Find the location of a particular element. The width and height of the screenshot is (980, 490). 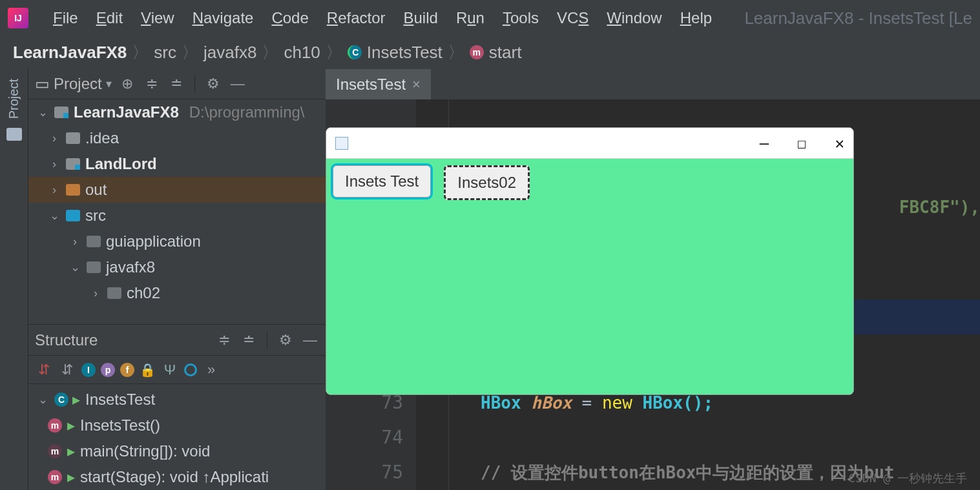

structure-class: ⌄ C ▸ InsetsTest is located at coordinates (177, 400).